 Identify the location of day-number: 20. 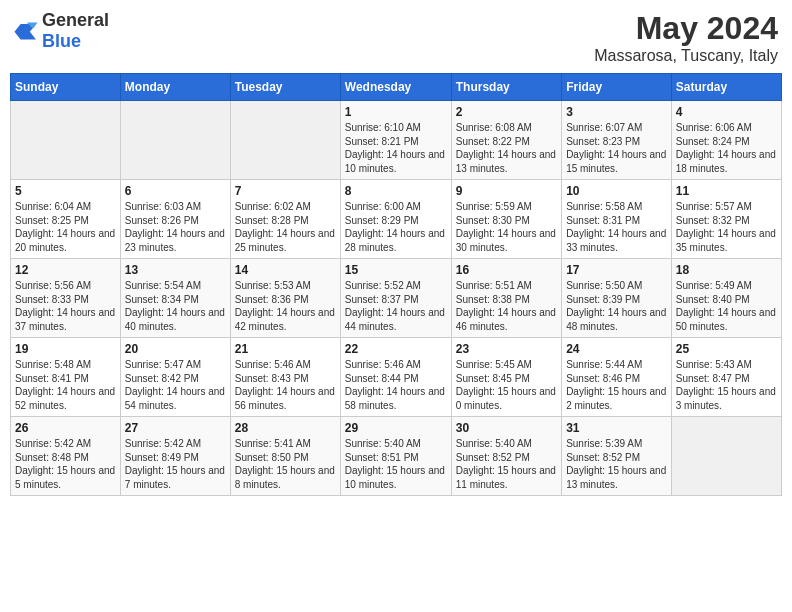
(176, 349).